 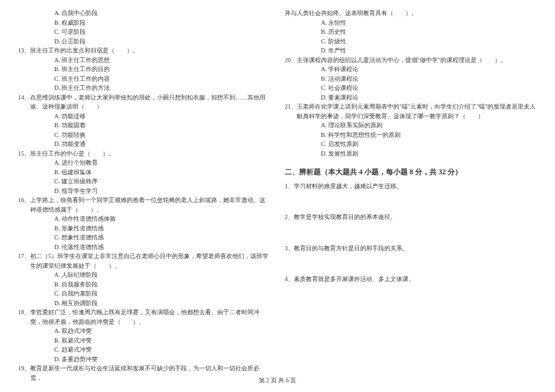 What do you see at coordinates (411, 60) in the screenshot?
I see `q20-text: 20、主张课程内容的组织以儿童活动为中心，提倡"做中学"的课程理论是（ ）。` at bounding box center [411, 60].